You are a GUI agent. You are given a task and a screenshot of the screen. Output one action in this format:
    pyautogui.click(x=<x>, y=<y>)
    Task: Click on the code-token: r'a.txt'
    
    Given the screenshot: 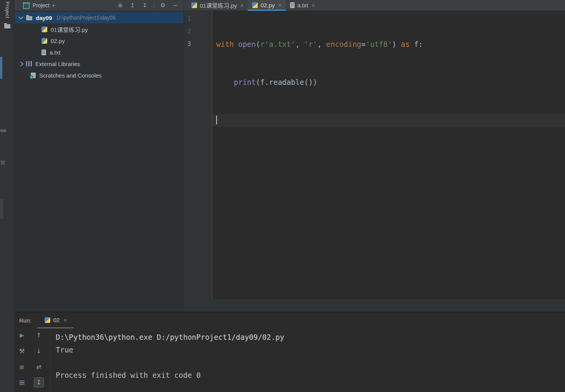 What is the action you would take?
    pyautogui.click(x=278, y=44)
    